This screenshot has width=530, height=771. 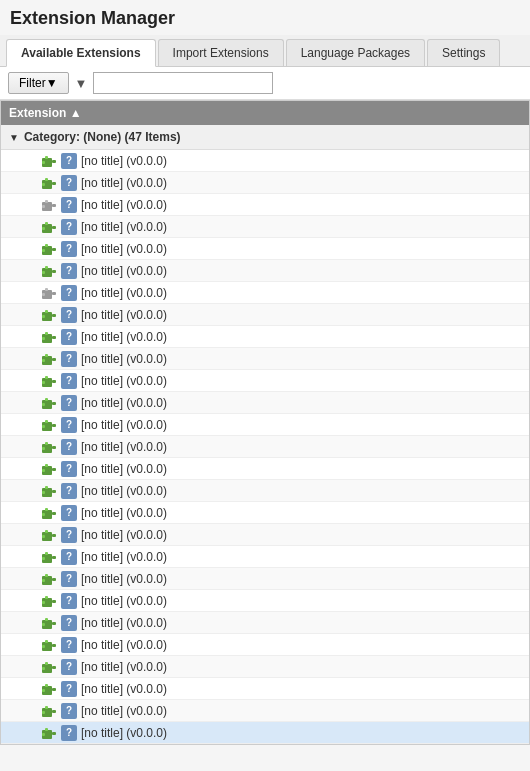 What do you see at coordinates (265, 18) in the screenshot?
I see `page-title: Extension Manager` at bounding box center [265, 18].